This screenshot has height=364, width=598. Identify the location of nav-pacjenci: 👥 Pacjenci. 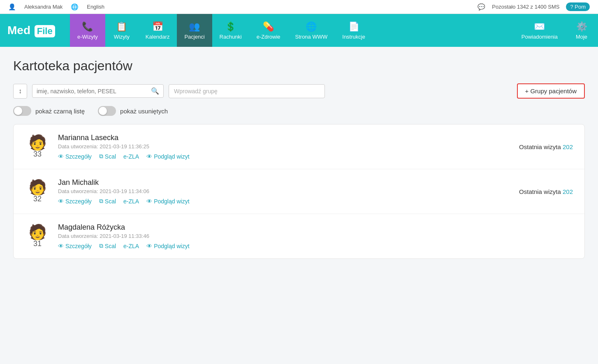
(194, 30).